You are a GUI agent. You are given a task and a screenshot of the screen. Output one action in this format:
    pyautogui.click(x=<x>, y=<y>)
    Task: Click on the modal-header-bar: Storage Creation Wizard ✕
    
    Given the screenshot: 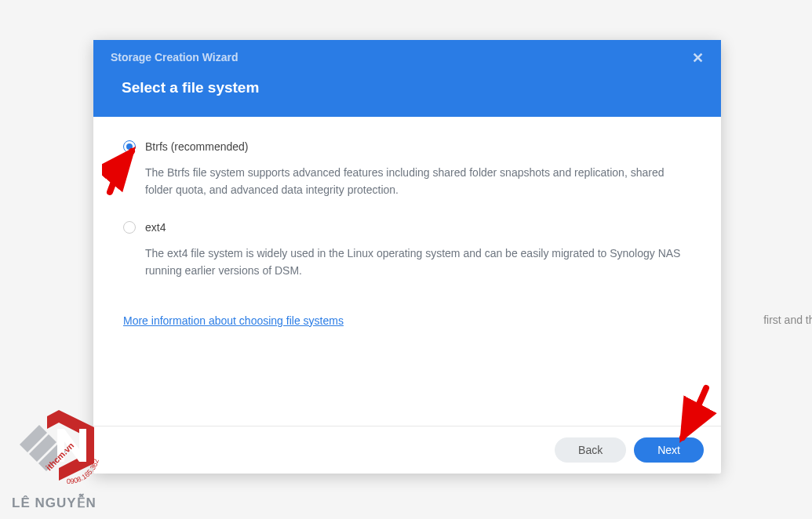 What is the action you would take?
    pyautogui.click(x=407, y=53)
    